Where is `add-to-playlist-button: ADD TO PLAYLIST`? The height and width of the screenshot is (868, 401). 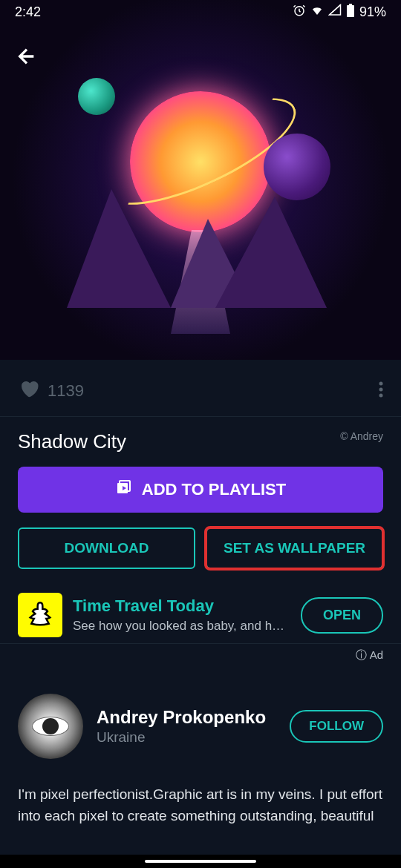 add-to-playlist-button: ADD TO PLAYLIST is located at coordinates (200, 490).